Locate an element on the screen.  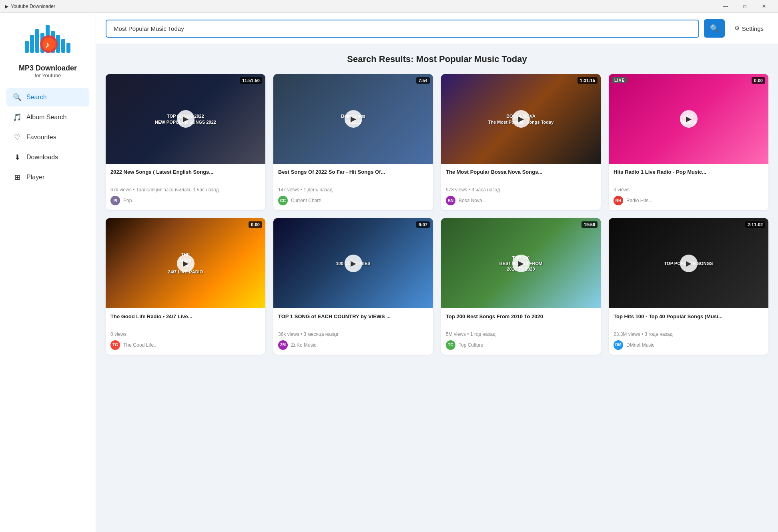
thumbnail-wrap: 100 COUNTRIES 9:07 ▶ is located at coordinates (353, 263).